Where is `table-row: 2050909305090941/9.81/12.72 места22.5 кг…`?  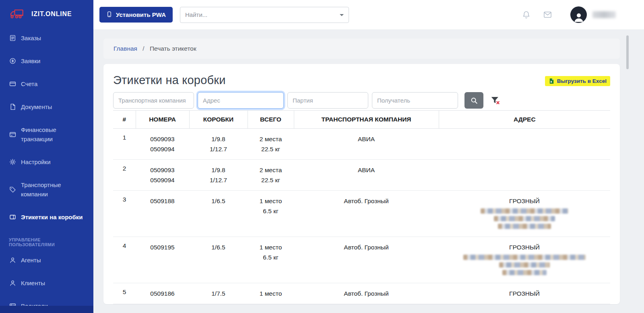
table-row: 2050909305090941/9.81/12.72 места22.5 кг… is located at coordinates (361, 175).